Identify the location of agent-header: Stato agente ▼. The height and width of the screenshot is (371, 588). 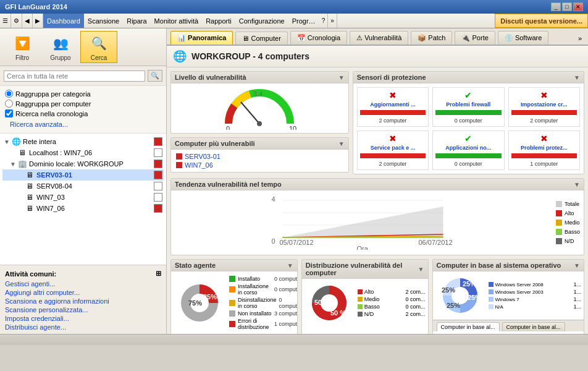
(234, 266).